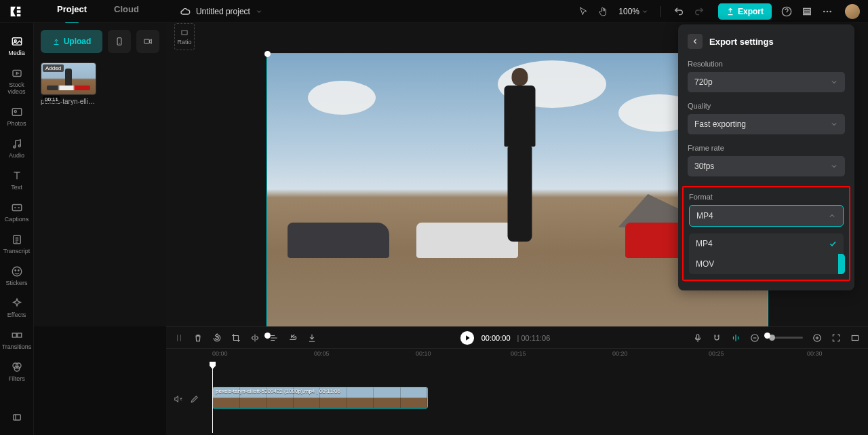 This screenshot has width=868, height=435. Describe the element at coordinates (148, 41) in the screenshot. I see `camera-icon` at that location.